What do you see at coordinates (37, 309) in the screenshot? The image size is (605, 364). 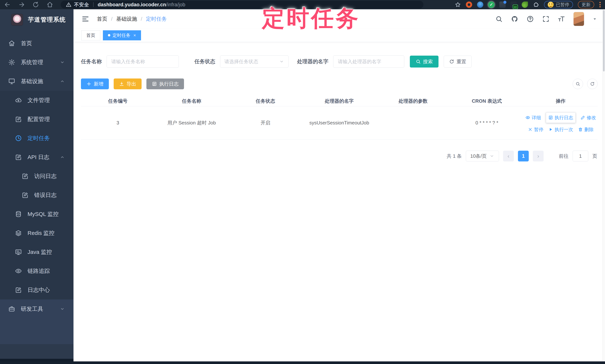 I see `sidebar-item-dev-tools: 研发工具` at bounding box center [37, 309].